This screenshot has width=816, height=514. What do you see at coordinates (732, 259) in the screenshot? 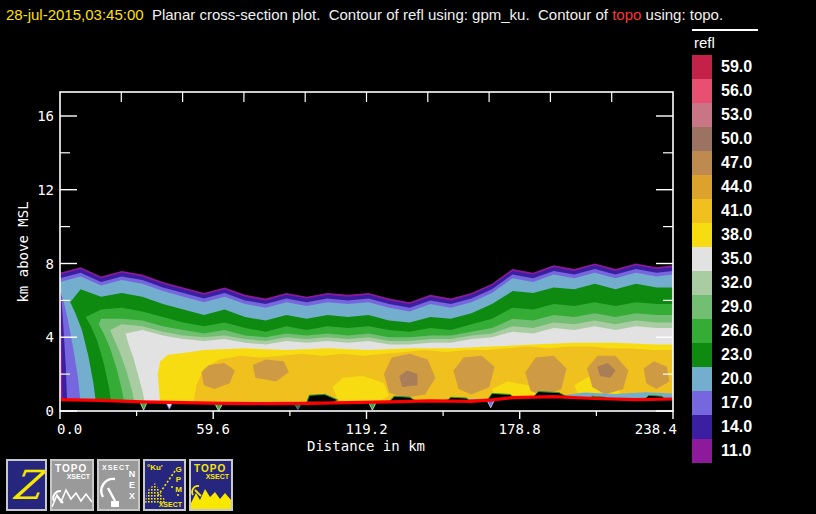
I see `legend-value: 35.0` at bounding box center [732, 259].